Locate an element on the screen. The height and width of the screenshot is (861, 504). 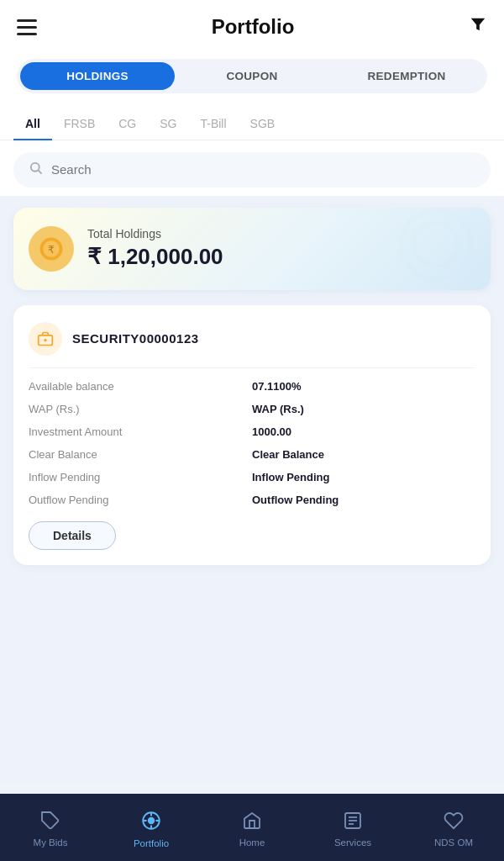
nav-item-home: Home is located at coordinates (252, 827).